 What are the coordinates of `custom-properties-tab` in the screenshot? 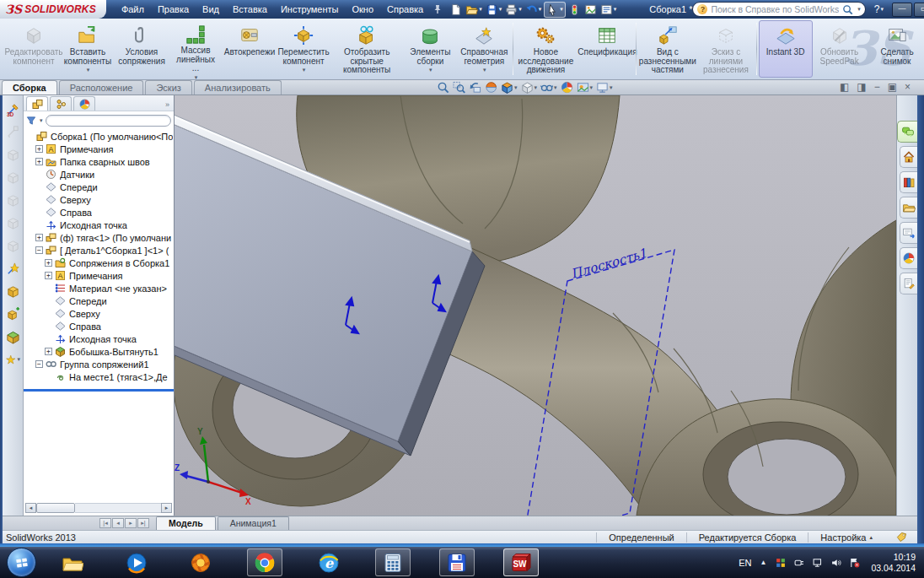 It's located at (909, 284).